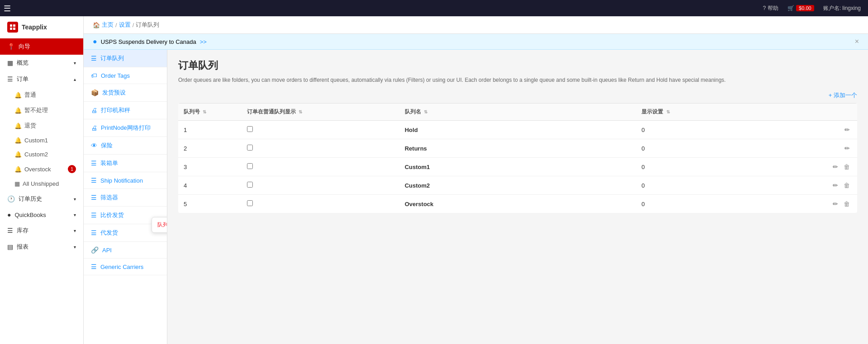 This screenshot has height=344, width=868. Describe the element at coordinates (125, 59) in the screenshot. I see `left-menu-item-order-queues: ☰ 订单队列` at that location.